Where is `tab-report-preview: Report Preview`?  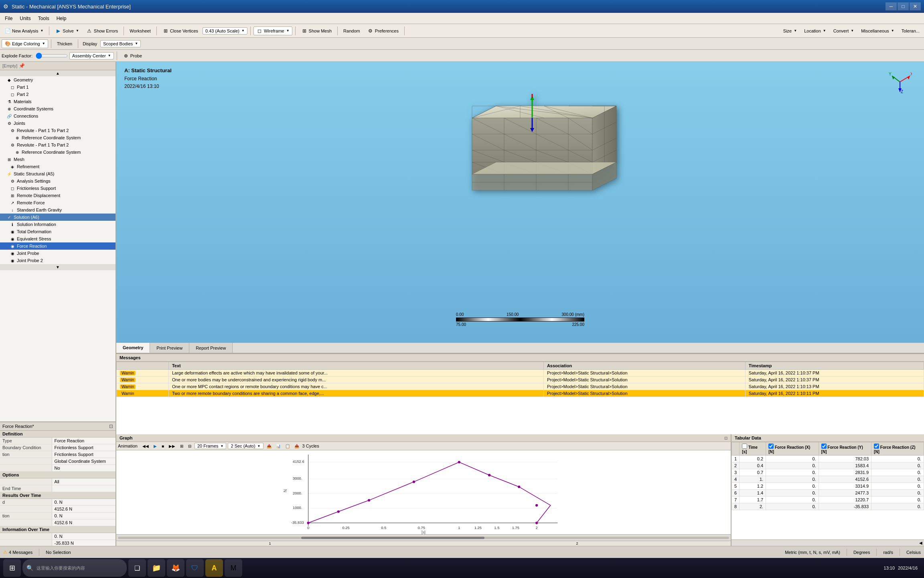
tab-report-preview: Report Preview is located at coordinates (211, 348).